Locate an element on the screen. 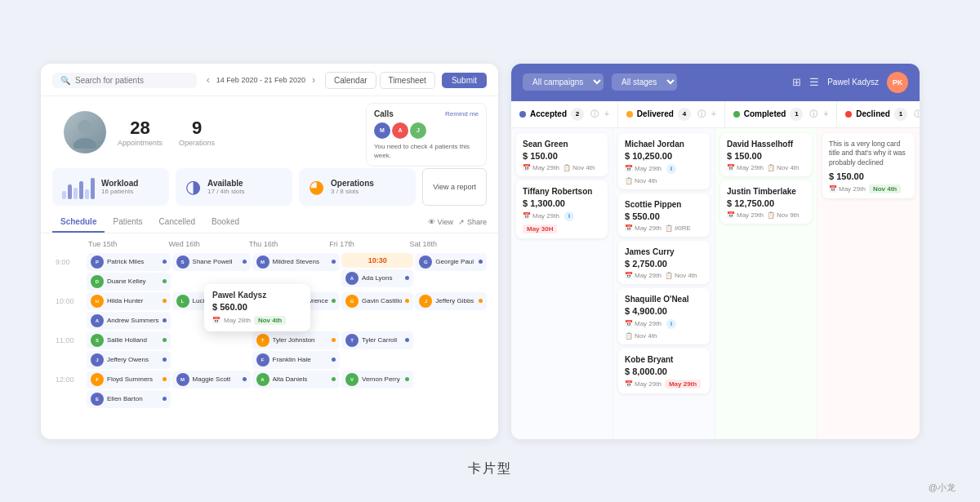 Image resolution: width=980 pixels, height=502 pixels. remind-link: Remind me is located at coordinates (462, 114).